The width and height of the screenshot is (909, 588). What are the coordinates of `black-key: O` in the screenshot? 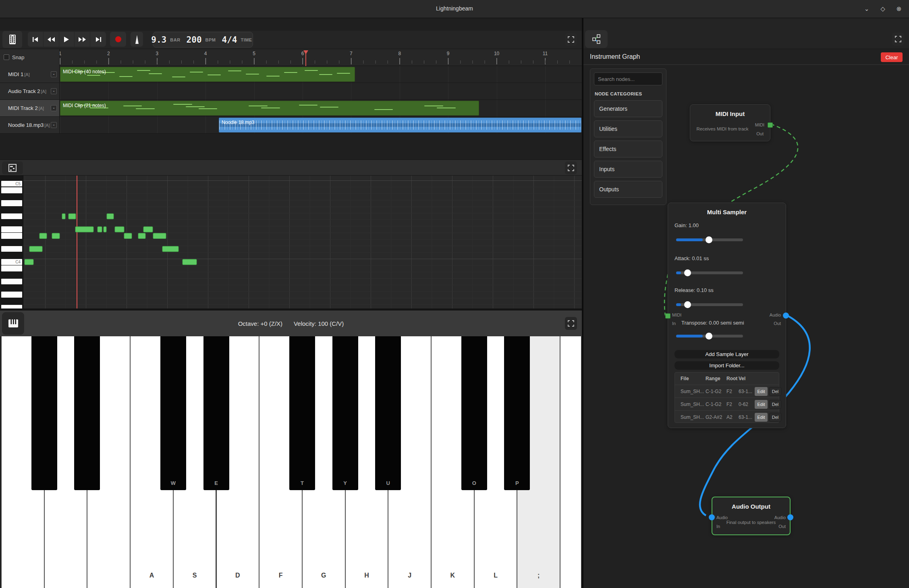 It's located at (474, 413).